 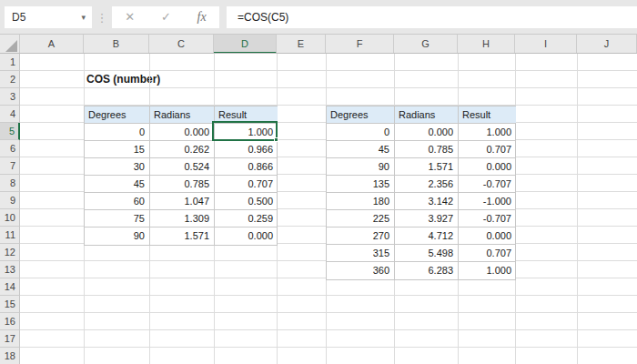 I want to click on row-header-2: 2, so click(x=10, y=80).